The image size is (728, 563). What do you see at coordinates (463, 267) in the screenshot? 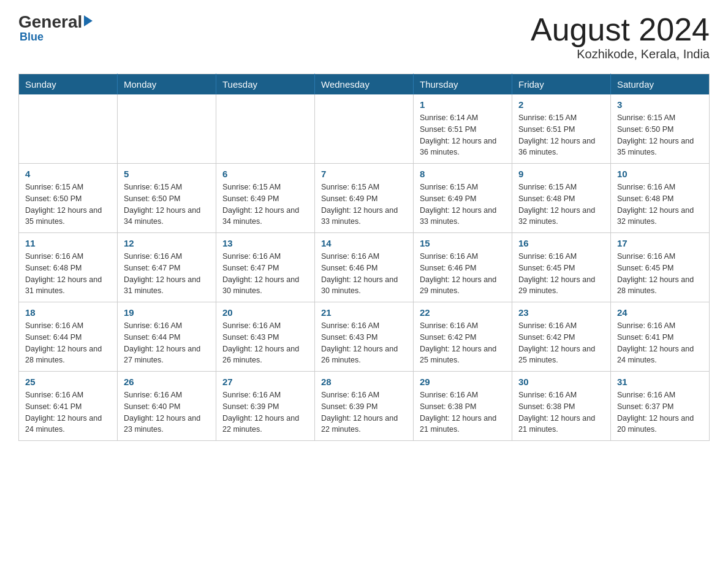
I see `calendar-day-cell: 15Sunrise: 6:16 AM Sunset: 6:46 PM Dayli…` at bounding box center [463, 267].